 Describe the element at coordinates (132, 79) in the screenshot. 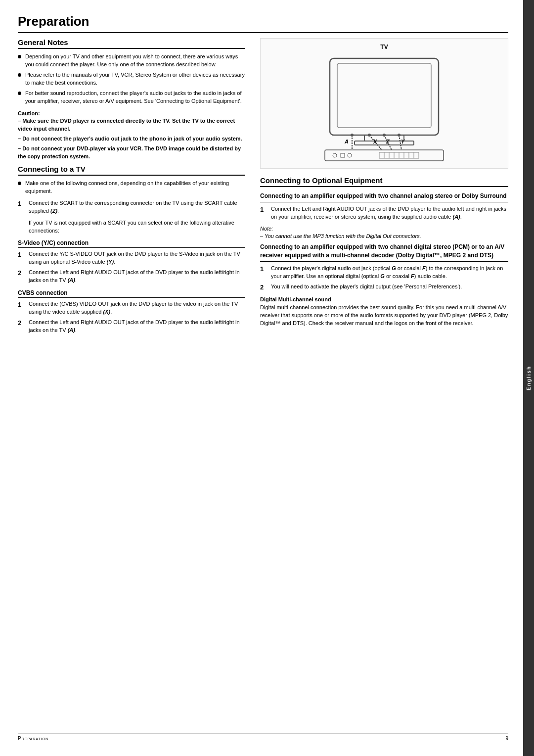

I see `general-notes-bullets: Depending on your TV and other equipment…` at that location.